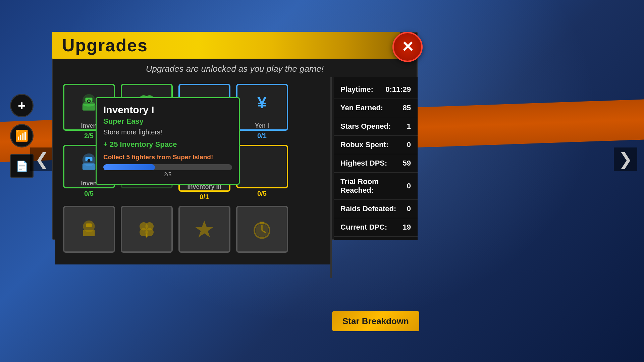  What do you see at coordinates (168, 167) in the screenshot?
I see `tooltip-progress-bar` at bounding box center [168, 167].